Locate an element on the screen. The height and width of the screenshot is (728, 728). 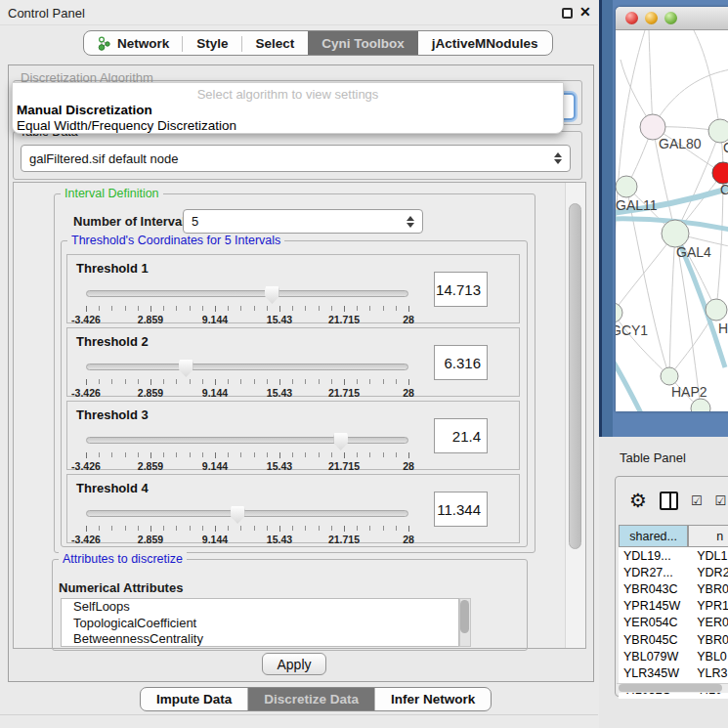
shared-name-cell: YER054C is located at coordinates (654, 623).